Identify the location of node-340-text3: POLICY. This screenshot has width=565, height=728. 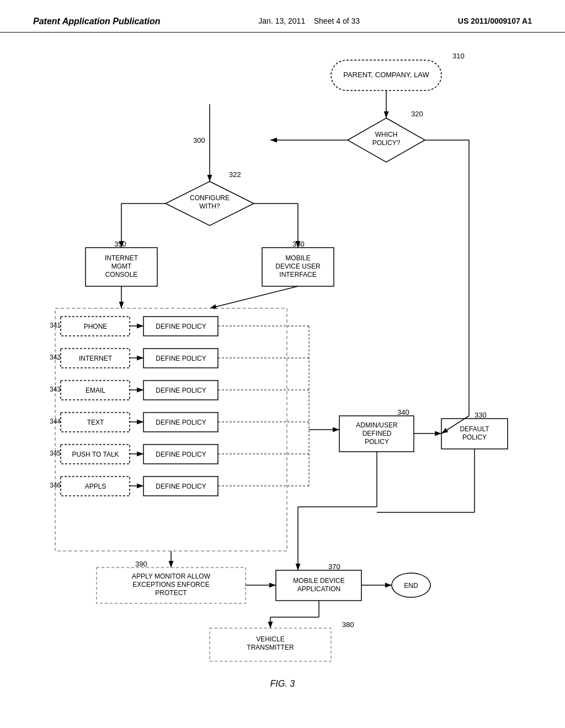
(377, 442).